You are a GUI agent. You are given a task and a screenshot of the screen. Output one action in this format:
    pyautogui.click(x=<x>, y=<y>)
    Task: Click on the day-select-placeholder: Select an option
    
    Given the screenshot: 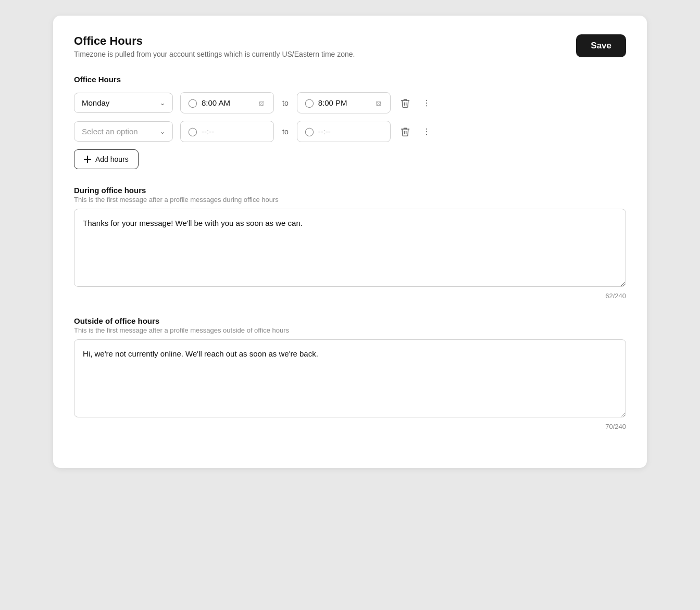 What is the action you would take?
    pyautogui.click(x=110, y=131)
    